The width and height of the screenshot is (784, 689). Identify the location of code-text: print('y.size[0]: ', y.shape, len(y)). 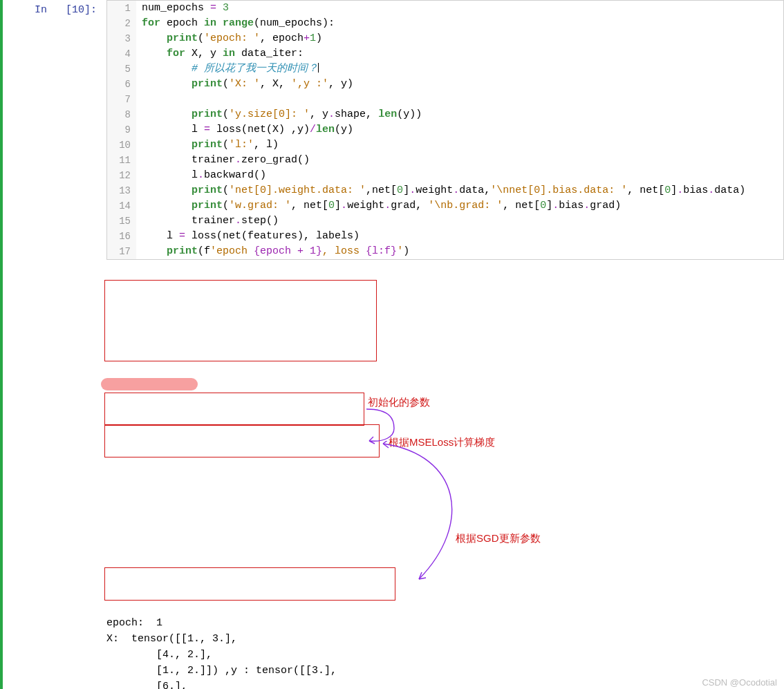
(460, 115).